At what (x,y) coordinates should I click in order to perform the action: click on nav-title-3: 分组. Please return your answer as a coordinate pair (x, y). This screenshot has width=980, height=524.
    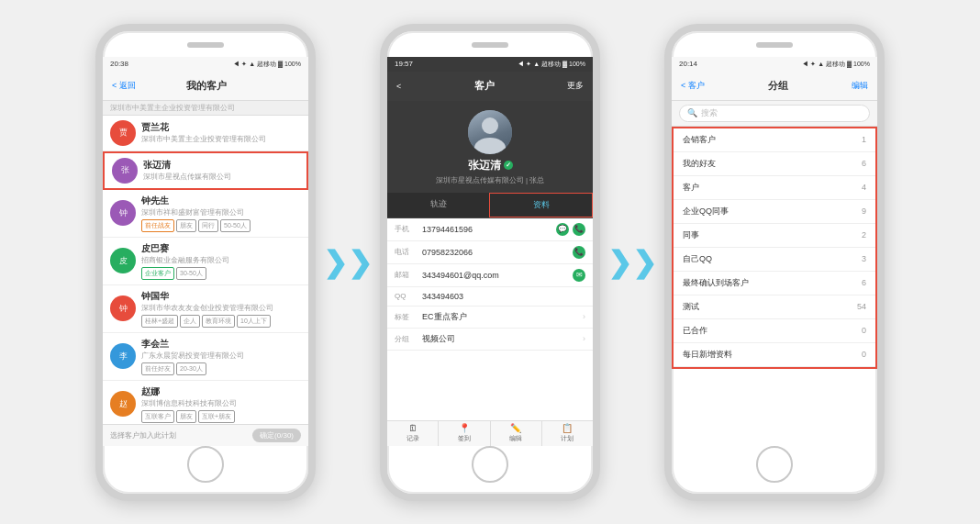
    Looking at the image, I should click on (778, 86).